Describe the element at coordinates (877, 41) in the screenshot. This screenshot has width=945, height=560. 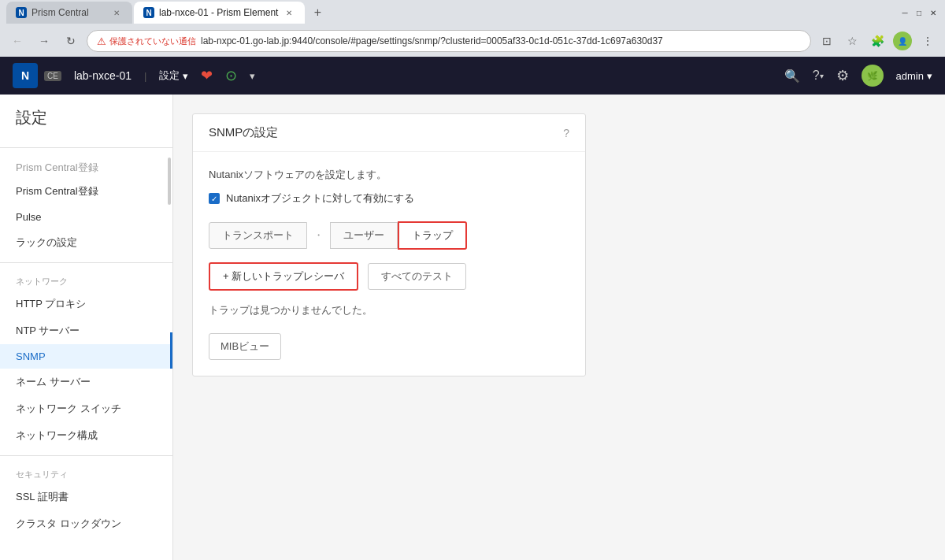
I see `address-actions: ⊡ ☆ 🧩 👤 ⋮` at that location.